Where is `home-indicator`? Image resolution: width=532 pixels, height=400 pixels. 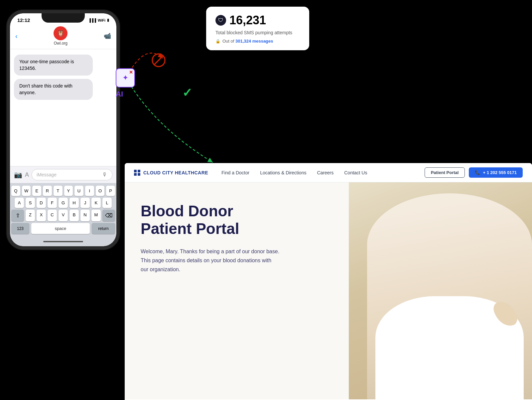 home-indicator is located at coordinates (63, 242).